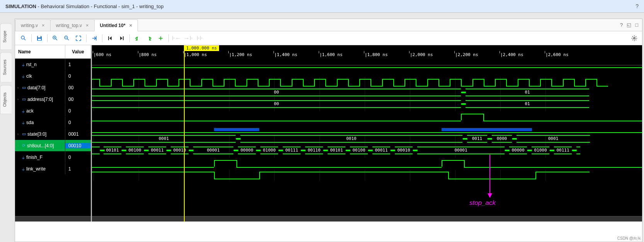 The width and height of the screenshot is (644, 242). What do you see at coordinates (629, 239) in the screenshot?
I see `watermark: CSDN @向兴` at bounding box center [629, 239].